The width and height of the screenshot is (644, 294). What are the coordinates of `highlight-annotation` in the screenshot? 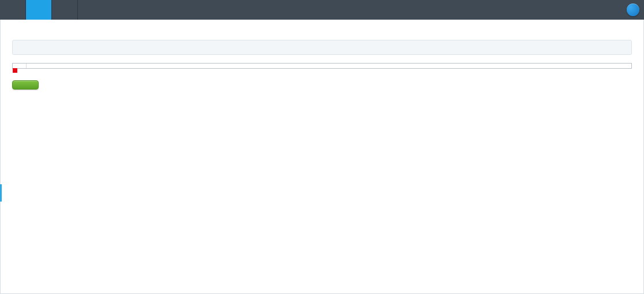 It's located at (15, 70).